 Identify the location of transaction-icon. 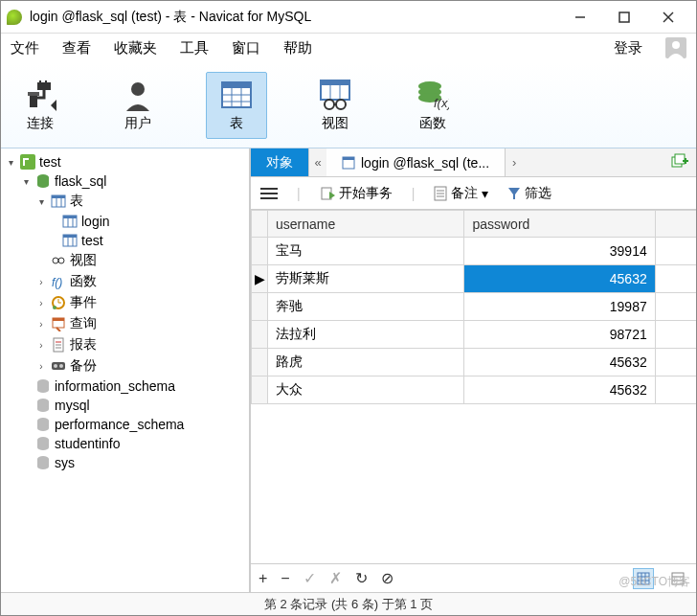
(327, 194).